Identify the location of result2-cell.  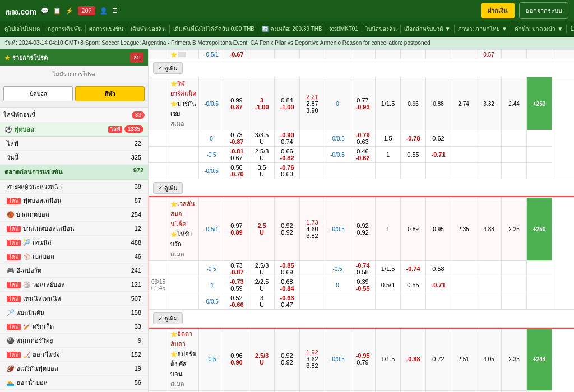
(515, 55).